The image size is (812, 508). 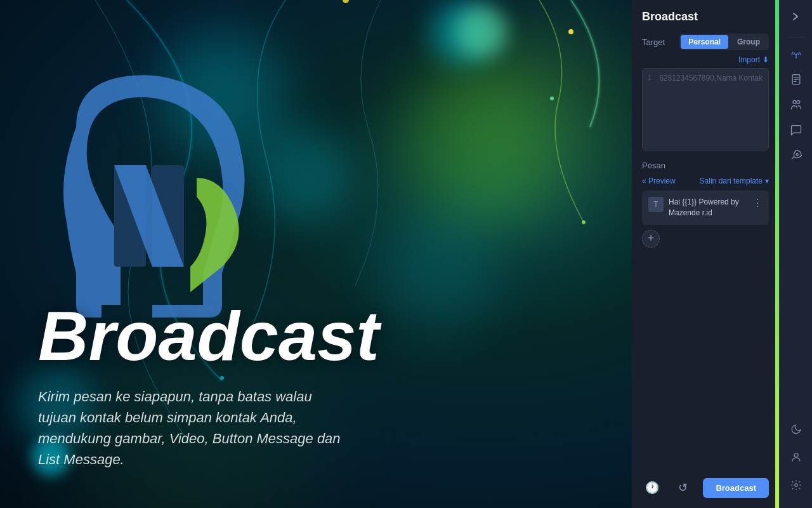 I want to click on sidebar-item-settings, so click(x=796, y=485).